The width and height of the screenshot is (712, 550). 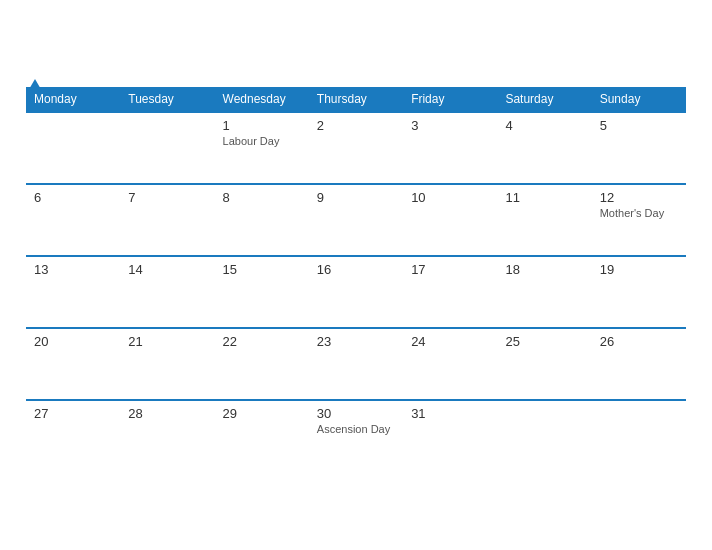 I want to click on day-number: 15, so click(x=262, y=270).